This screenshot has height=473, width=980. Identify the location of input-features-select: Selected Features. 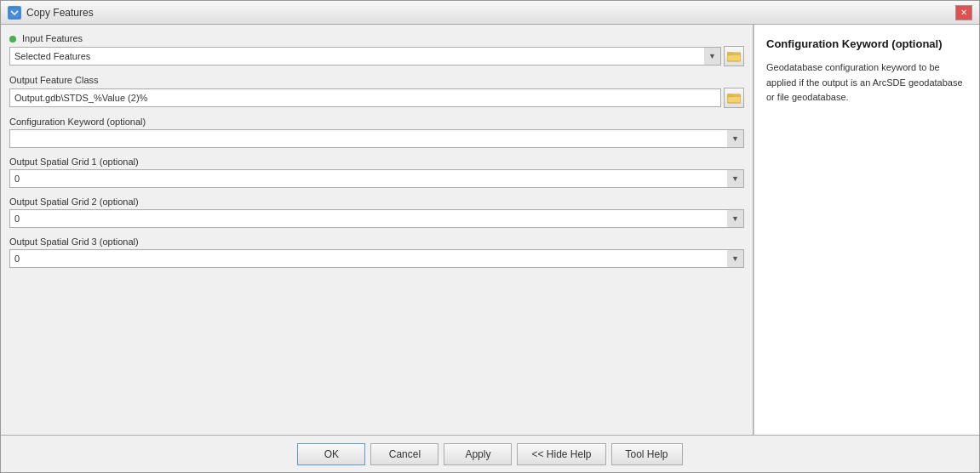
(365, 56).